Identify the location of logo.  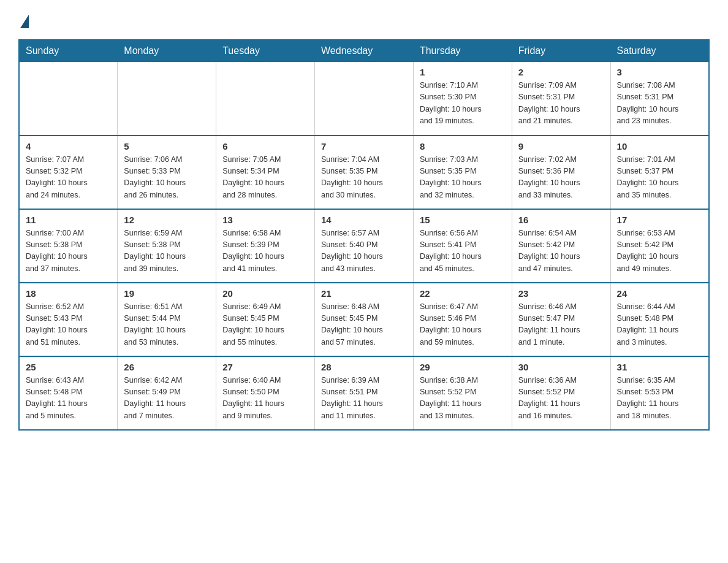
(23, 20).